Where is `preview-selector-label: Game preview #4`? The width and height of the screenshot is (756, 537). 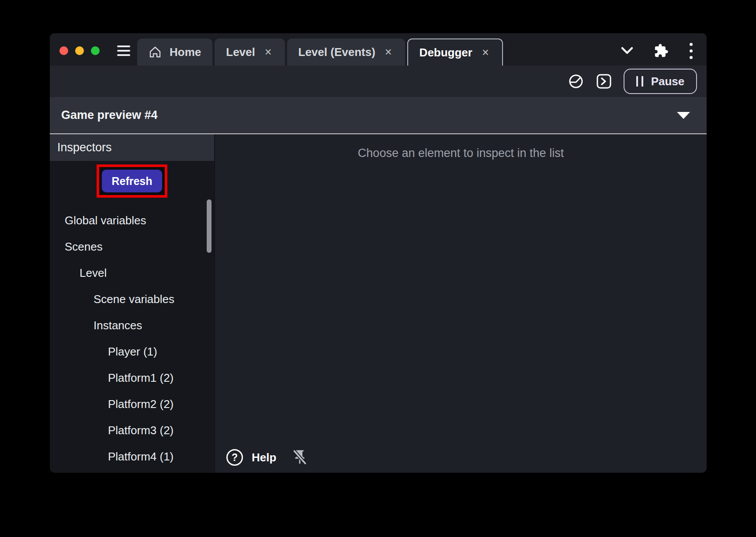 preview-selector-label: Game preview #4 is located at coordinates (109, 115).